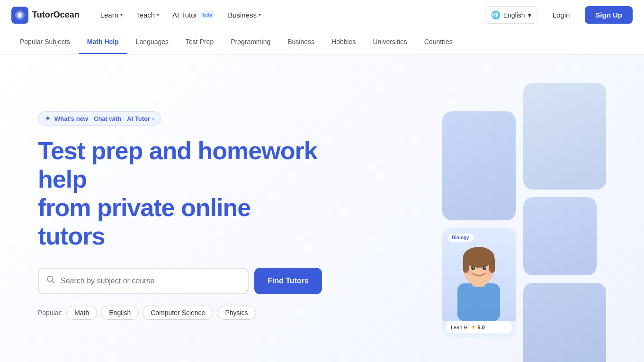 The height and width of the screenshot is (362, 644). I want to click on popular-label: Popular:, so click(50, 313).